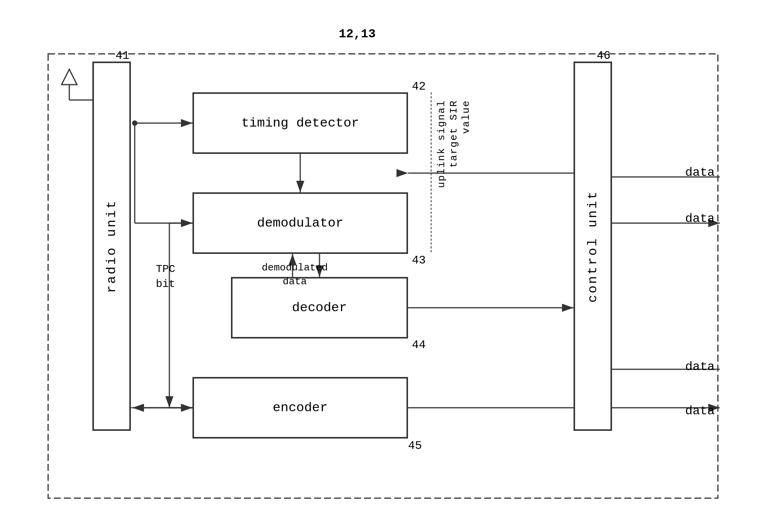 The width and height of the screenshot is (766, 532). What do you see at coordinates (593, 246) in the screenshot?
I see `control-unit-label: control unit` at bounding box center [593, 246].